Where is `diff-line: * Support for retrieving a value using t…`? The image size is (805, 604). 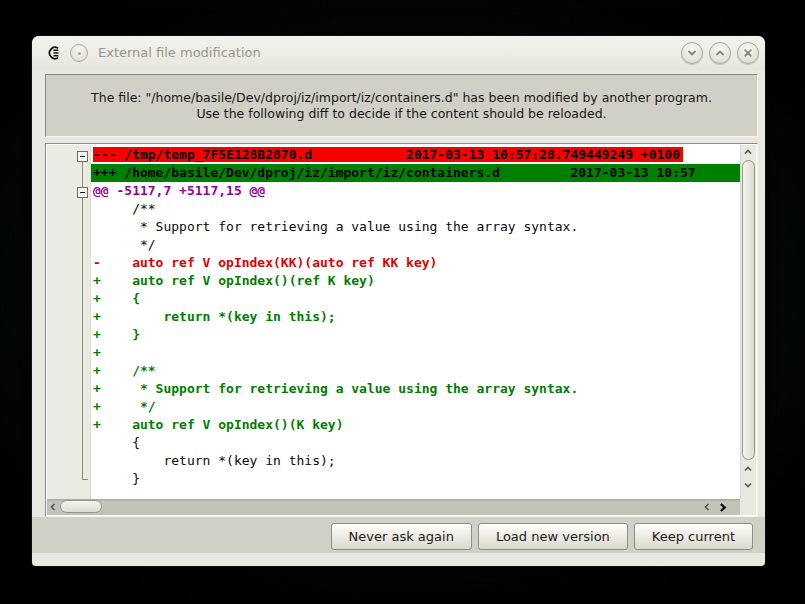
diff-line: * Support for retrieving a value using t… is located at coordinates (416, 227).